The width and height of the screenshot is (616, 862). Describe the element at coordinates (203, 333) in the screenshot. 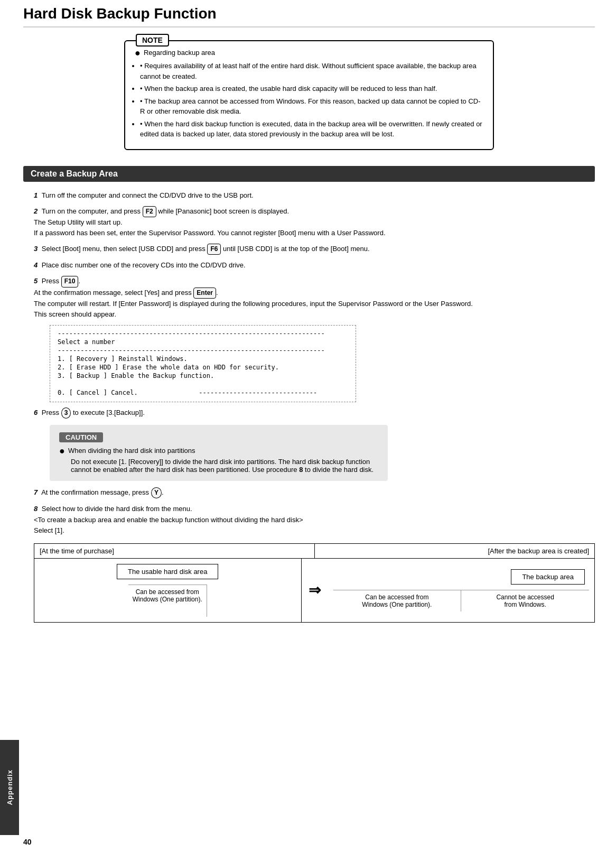

I see `screen-line-1: ----------------------------------------…` at that location.